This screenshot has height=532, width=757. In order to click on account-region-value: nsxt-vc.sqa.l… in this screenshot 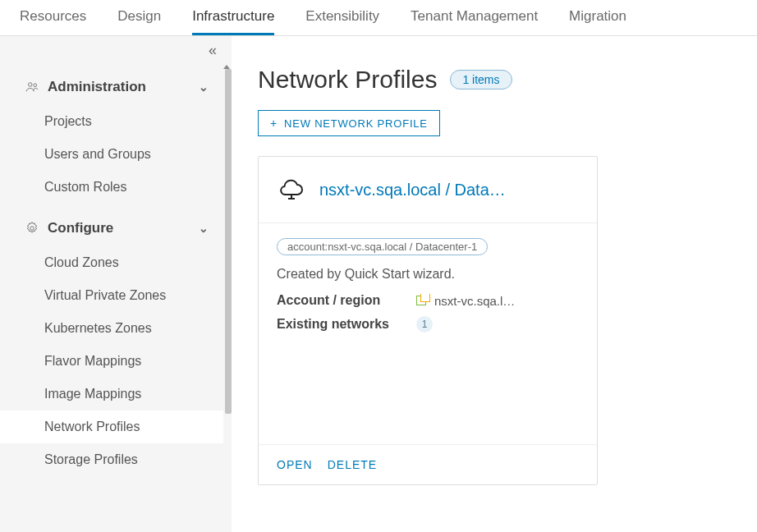, I will do `click(466, 300)`.